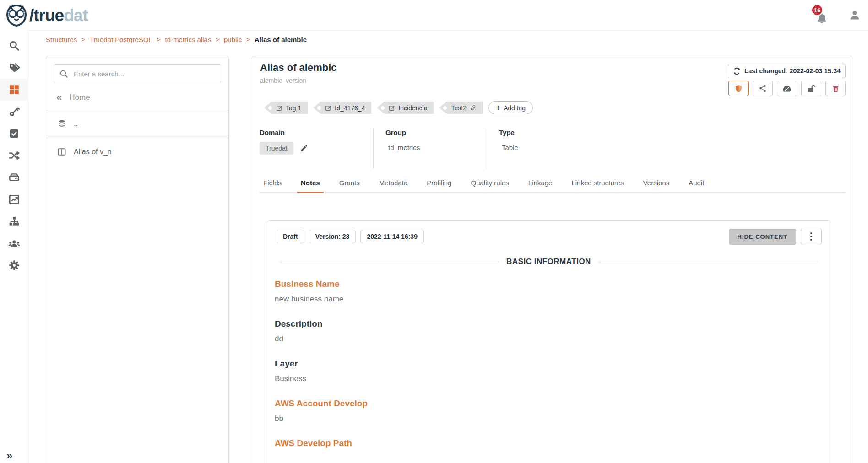 The width and height of the screenshot is (868, 463). What do you see at coordinates (763, 88) in the screenshot?
I see `share-icon` at bounding box center [763, 88].